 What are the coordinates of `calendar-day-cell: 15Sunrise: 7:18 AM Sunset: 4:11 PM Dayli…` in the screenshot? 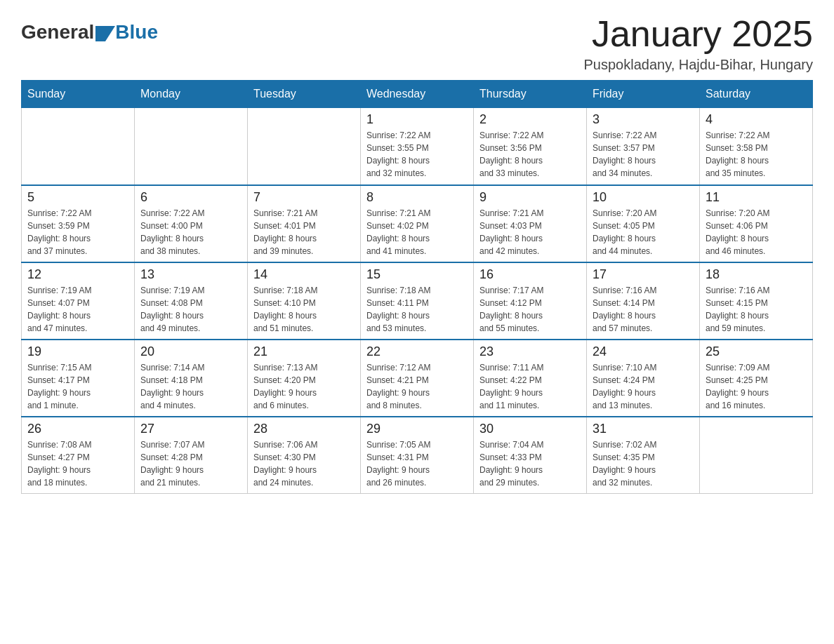 It's located at (417, 301).